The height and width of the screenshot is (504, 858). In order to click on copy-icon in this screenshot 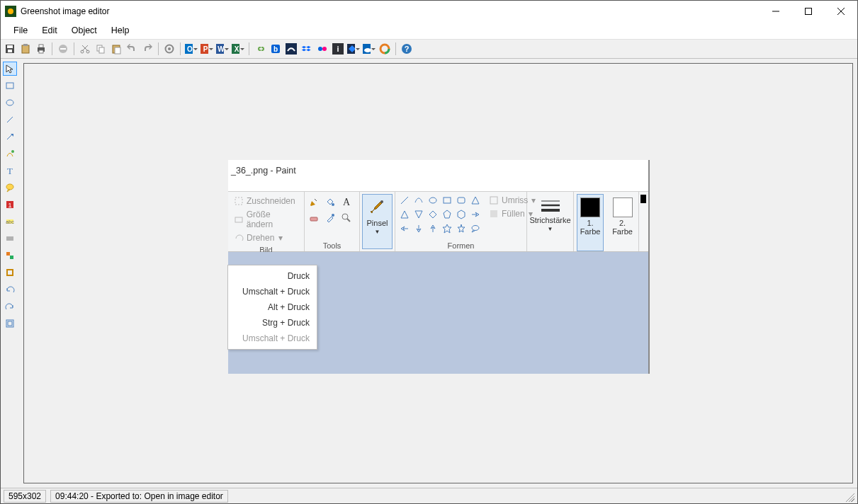, I will do `click(101, 49)`.